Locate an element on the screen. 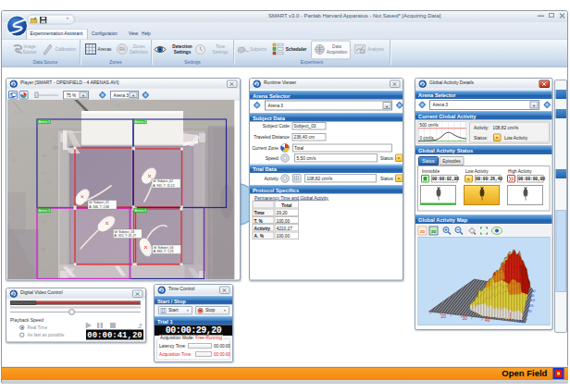 Image resolution: width=570 pixels, height=392 pixels. svg-text: 0 cm²/s is located at coordinates (428, 139).